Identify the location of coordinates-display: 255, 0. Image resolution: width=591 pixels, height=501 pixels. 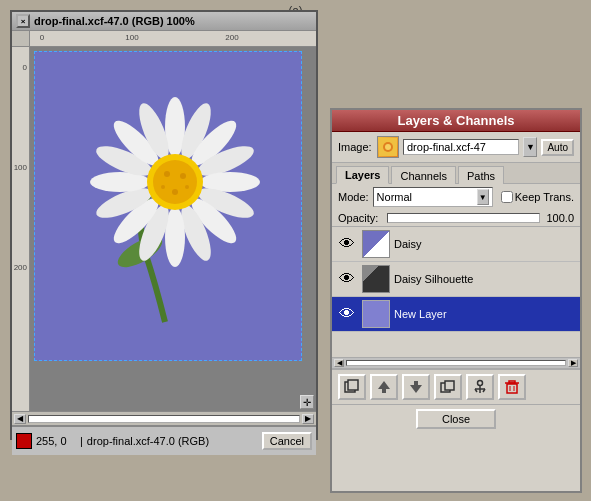
(56, 441).